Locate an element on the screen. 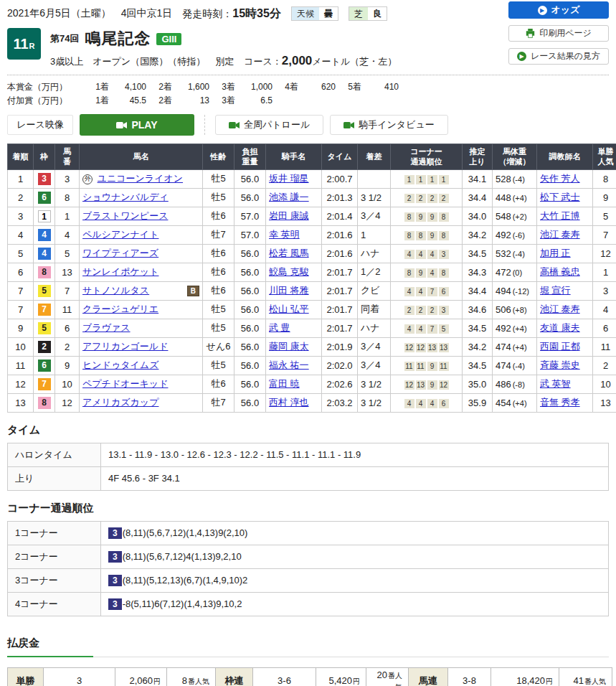  horse-name-link: サンレイポケット is located at coordinates (120, 271).